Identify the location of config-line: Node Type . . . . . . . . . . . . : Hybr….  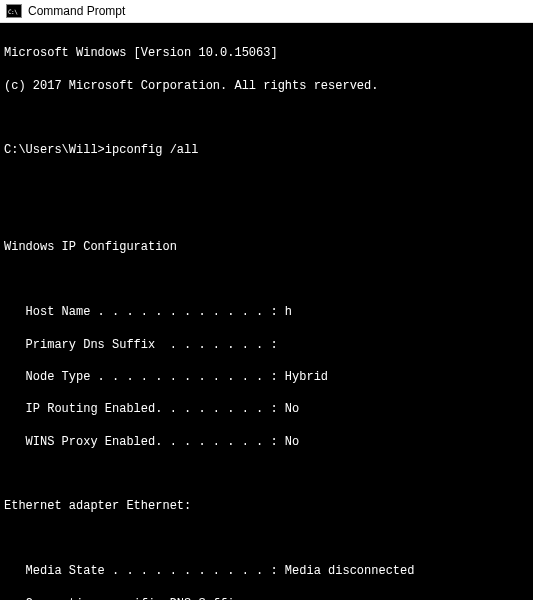
(266, 377).